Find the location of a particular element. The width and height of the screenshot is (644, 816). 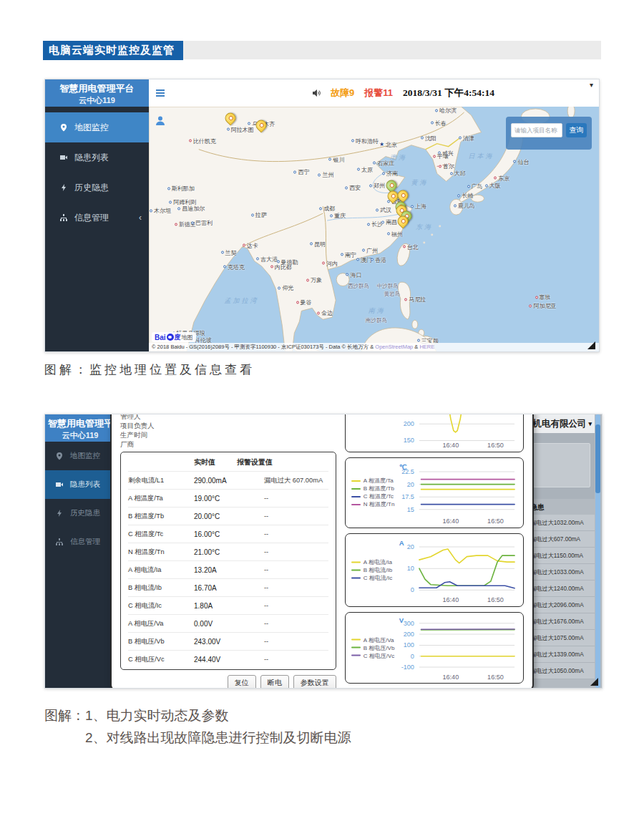

map-city-label: 广岛 is located at coordinates (475, 186).